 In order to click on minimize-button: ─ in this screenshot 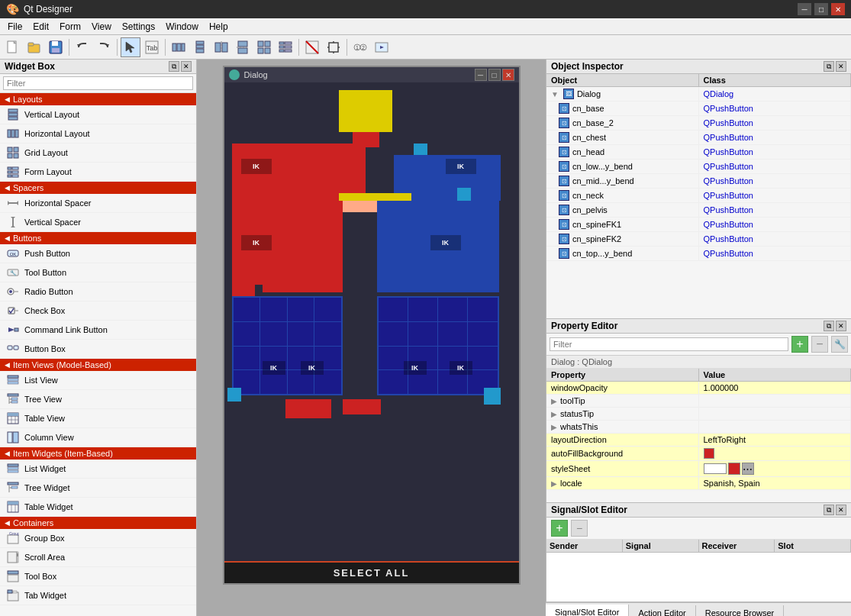, I will do `click(804, 9)`.